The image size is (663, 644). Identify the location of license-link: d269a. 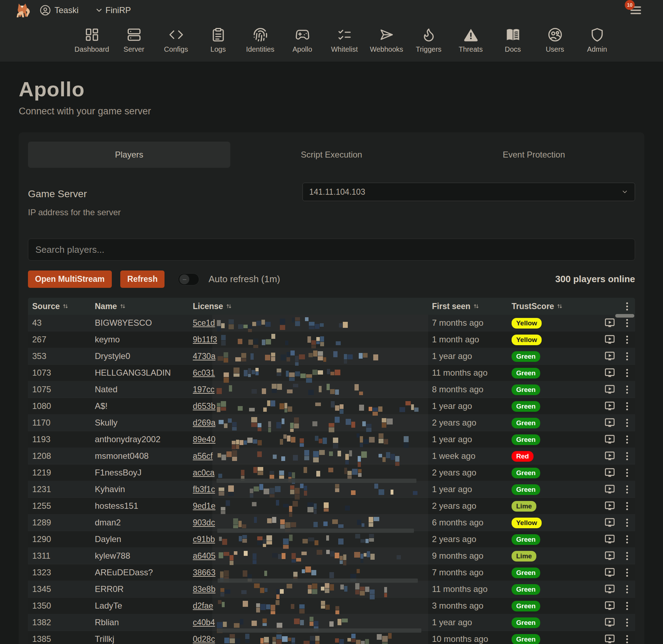
(204, 423).